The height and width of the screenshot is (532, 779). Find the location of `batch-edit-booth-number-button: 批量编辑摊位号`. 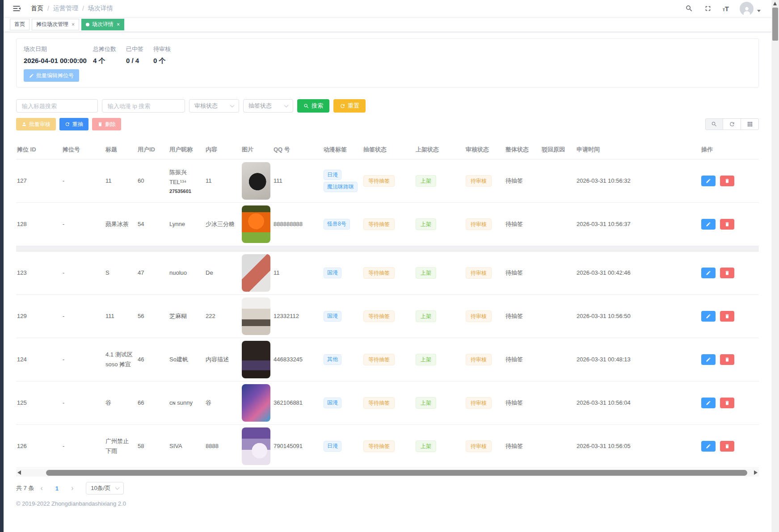

batch-edit-booth-number-button: 批量编辑摊位号 is located at coordinates (51, 75).